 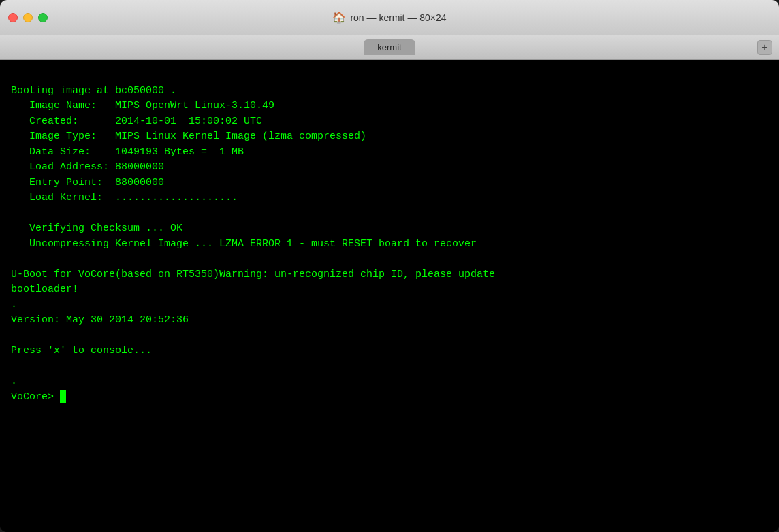 I want to click on terminal-cursor, so click(x=63, y=397).